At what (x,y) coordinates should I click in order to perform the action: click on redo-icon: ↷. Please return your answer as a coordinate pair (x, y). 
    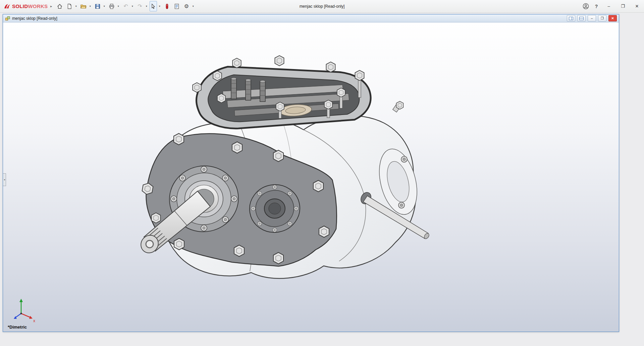
    Looking at the image, I should click on (140, 6).